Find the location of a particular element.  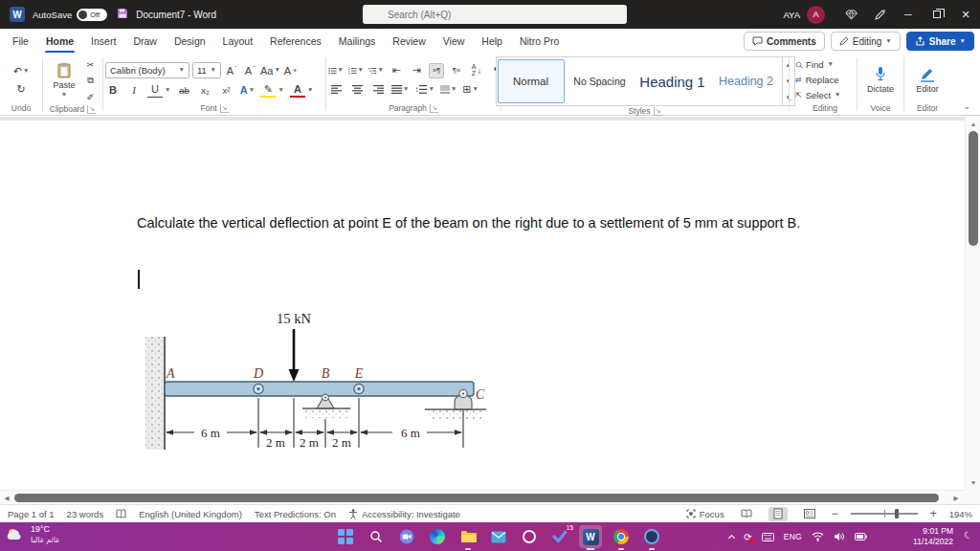

text-effects-button: A▼ is located at coordinates (247, 90).